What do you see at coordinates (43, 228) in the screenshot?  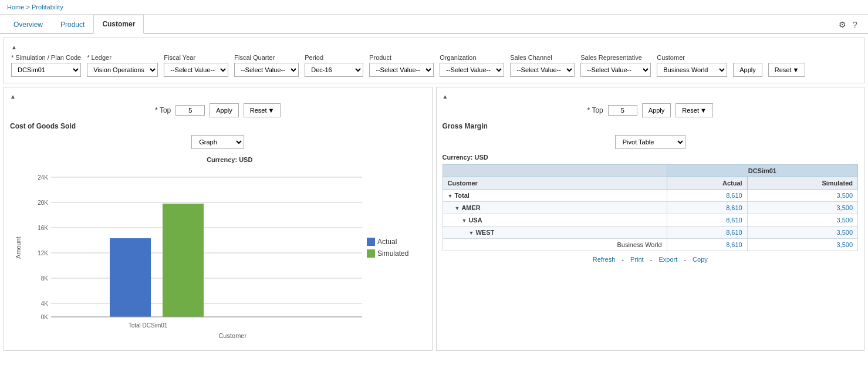 I see `svg-text: 16K` at bounding box center [43, 228].